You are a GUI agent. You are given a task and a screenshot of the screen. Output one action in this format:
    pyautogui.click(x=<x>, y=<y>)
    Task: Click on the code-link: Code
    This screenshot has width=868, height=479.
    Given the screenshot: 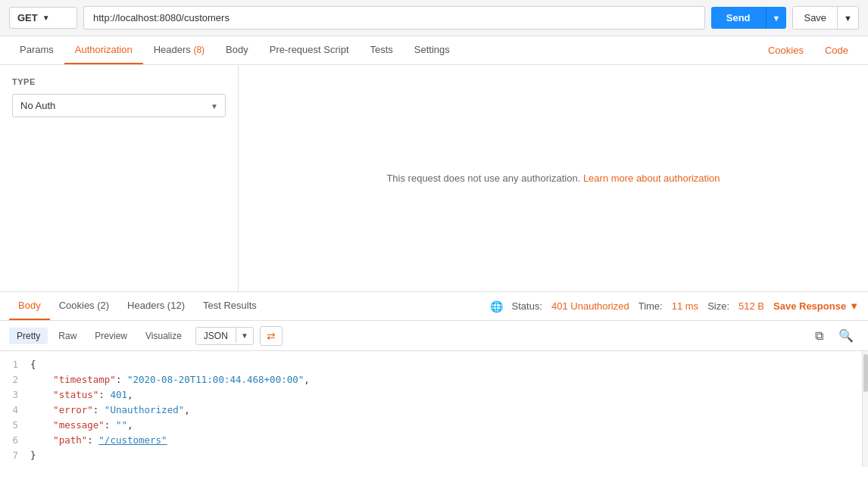 What is the action you would take?
    pyautogui.click(x=836, y=50)
    